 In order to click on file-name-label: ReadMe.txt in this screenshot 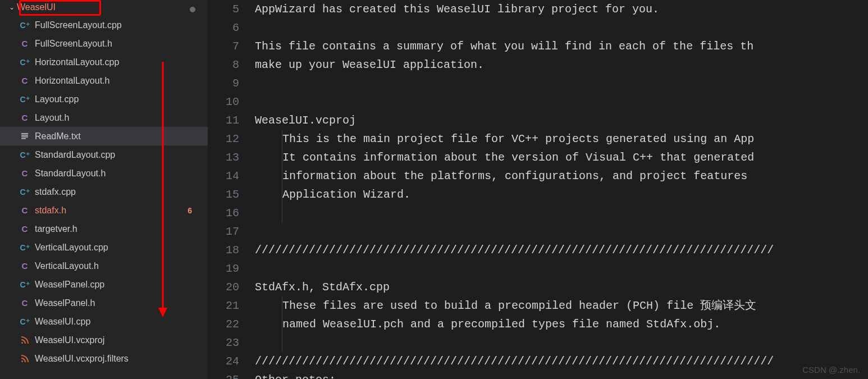, I will do `click(58, 136)`.